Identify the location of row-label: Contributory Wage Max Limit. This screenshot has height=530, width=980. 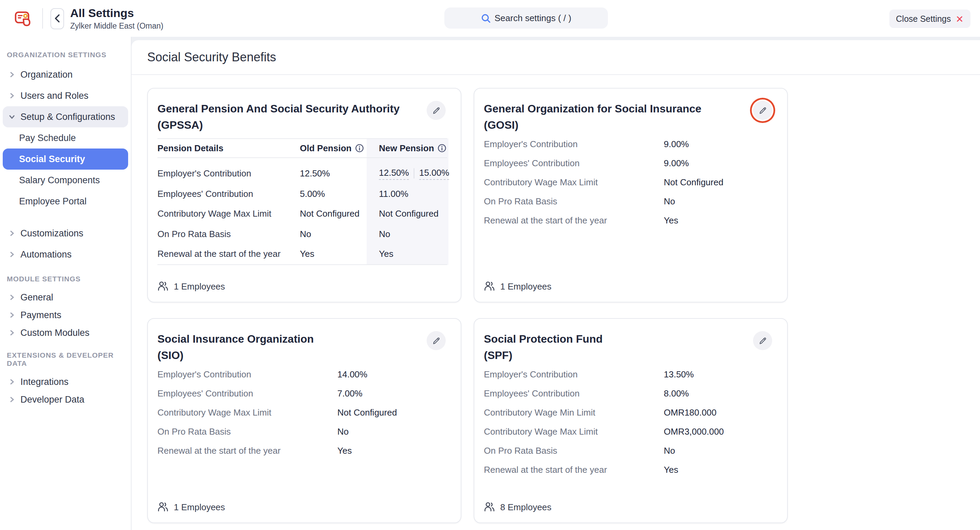
(229, 214).